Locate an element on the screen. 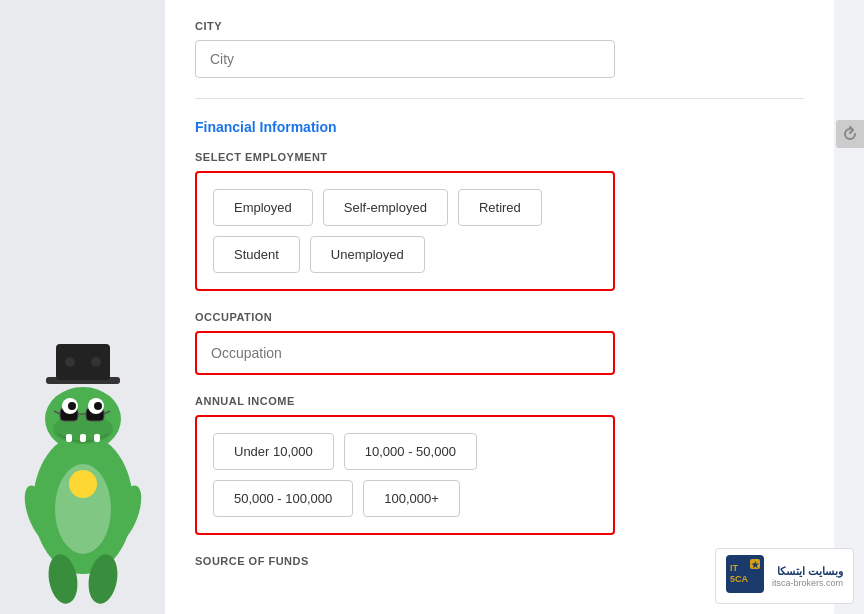 Image resolution: width=864 pixels, height=614 pixels. city-field-group: CITY is located at coordinates (500, 49).